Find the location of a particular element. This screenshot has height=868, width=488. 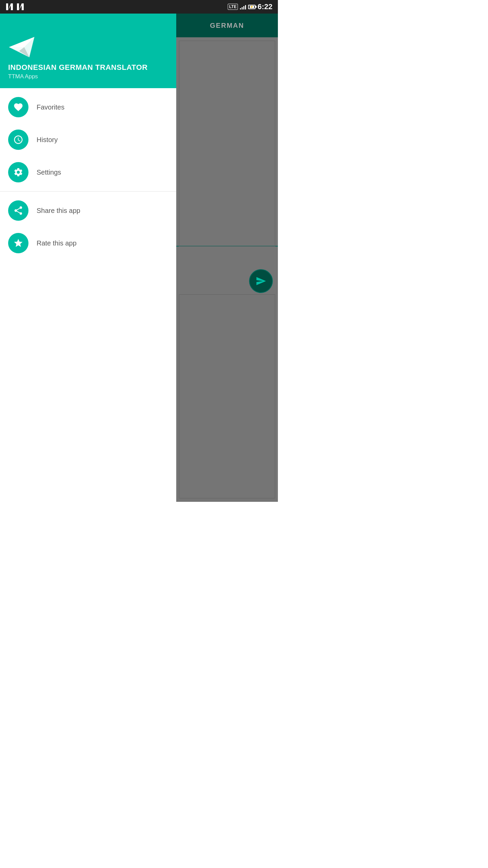

battery-bolt: ⚡ is located at coordinates (251, 7).